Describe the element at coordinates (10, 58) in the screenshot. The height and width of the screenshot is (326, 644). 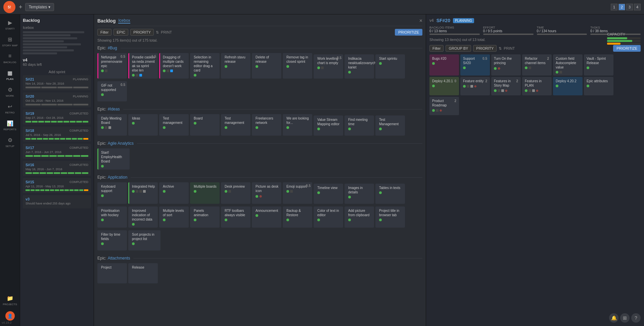
I see `sidebar-item-backlog: ≡ BACKLOG` at that location.